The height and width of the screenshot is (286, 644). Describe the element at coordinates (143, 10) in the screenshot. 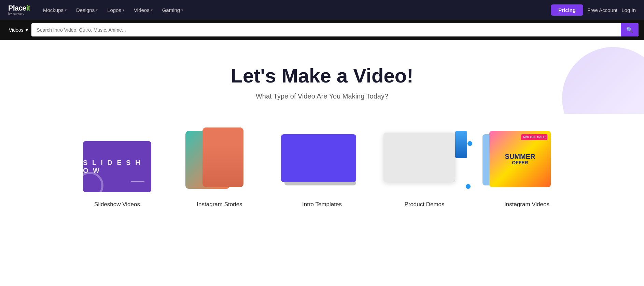

I see `nav-videos: Videos ▾` at that location.